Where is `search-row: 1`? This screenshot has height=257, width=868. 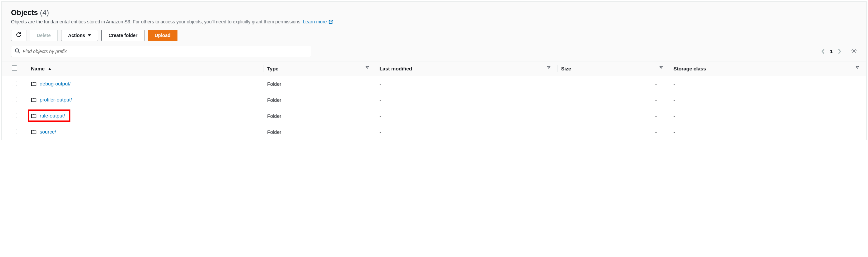 search-row: 1 is located at coordinates (434, 51).